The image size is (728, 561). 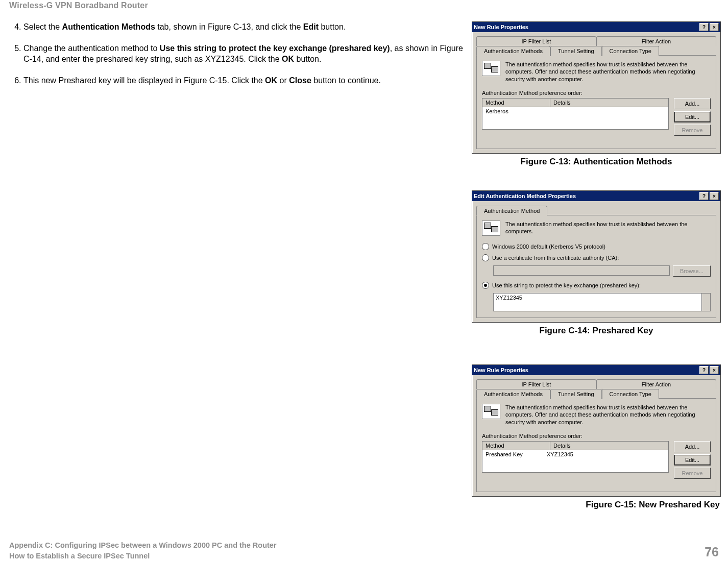 I want to click on browse-button: Browse..., so click(x=692, y=271).